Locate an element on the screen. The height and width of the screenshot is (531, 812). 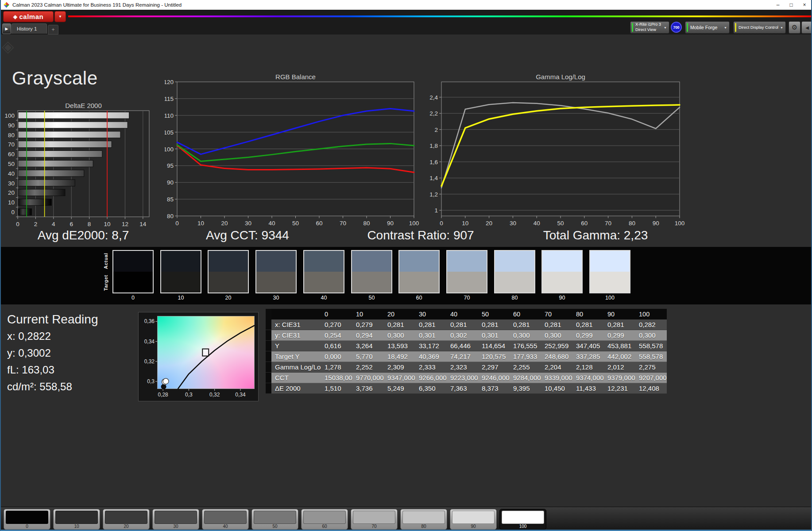
svg-text: 105 is located at coordinates (169, 133).